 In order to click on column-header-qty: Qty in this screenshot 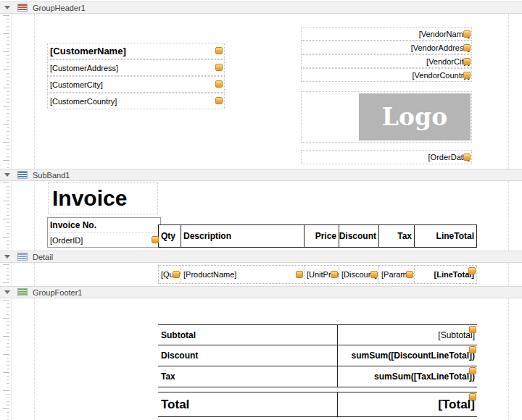, I will do `click(170, 236)`.